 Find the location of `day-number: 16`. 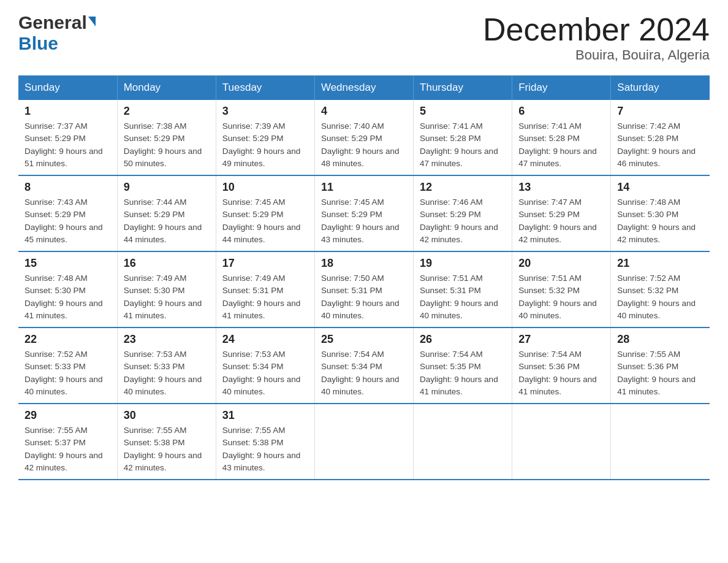

day-number: 16 is located at coordinates (167, 264).